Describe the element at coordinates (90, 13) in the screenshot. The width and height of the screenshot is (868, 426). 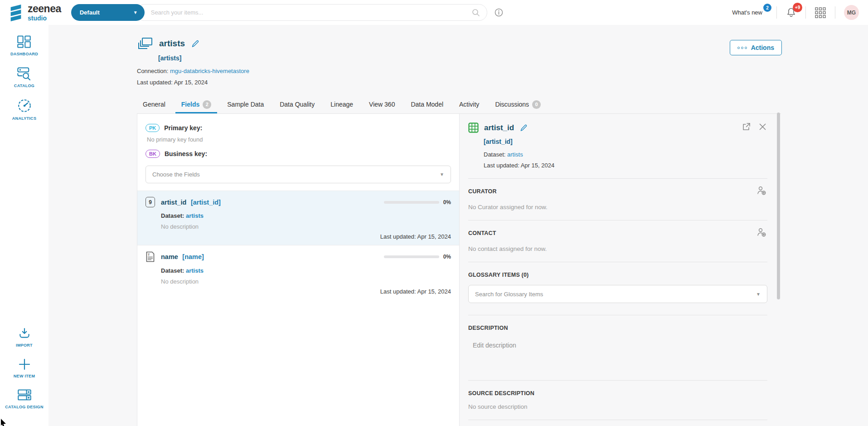
I see `workspace-selector-label: Default` at that location.